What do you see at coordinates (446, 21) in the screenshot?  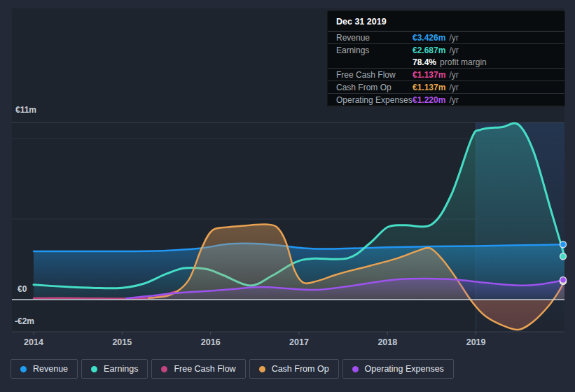 I see `tooltip-date: Dec 31 2019` at bounding box center [446, 21].